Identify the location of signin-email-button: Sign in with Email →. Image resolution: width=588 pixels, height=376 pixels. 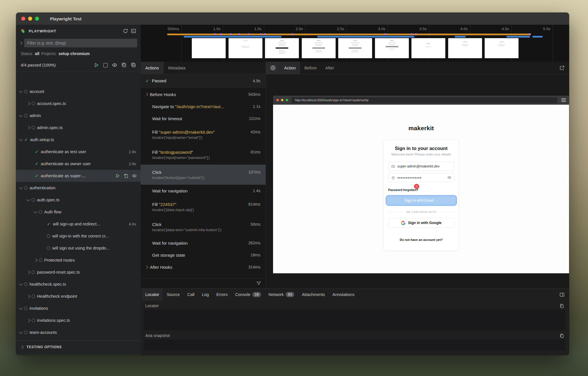
(421, 200).